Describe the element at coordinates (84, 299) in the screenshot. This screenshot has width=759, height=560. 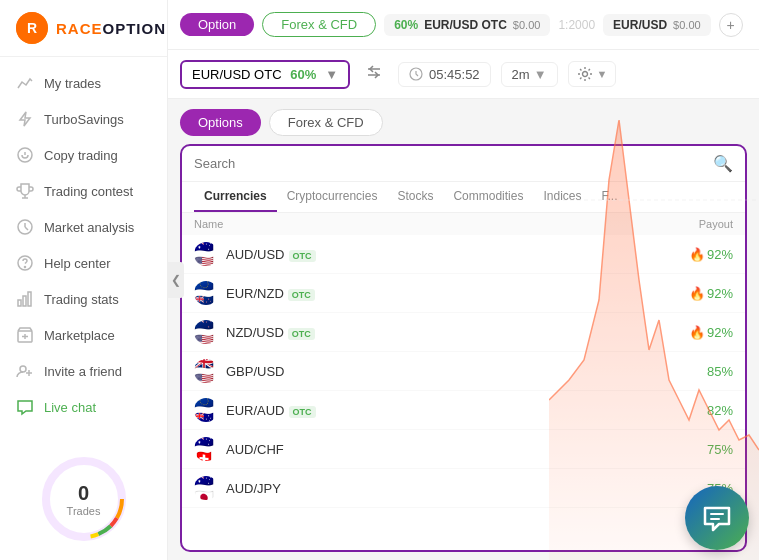
I see `sidebar-item-trading-stats: Trading stats` at that location.